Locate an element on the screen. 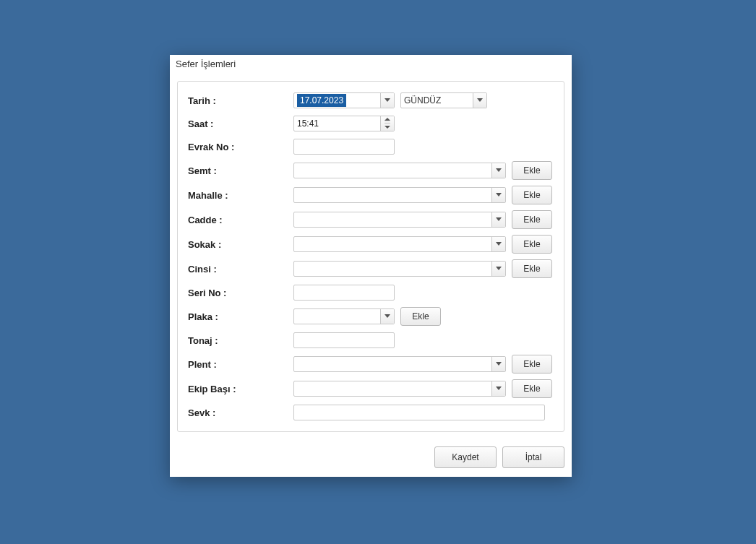 This screenshot has width=756, height=544. mahalle-combo is located at coordinates (400, 195).